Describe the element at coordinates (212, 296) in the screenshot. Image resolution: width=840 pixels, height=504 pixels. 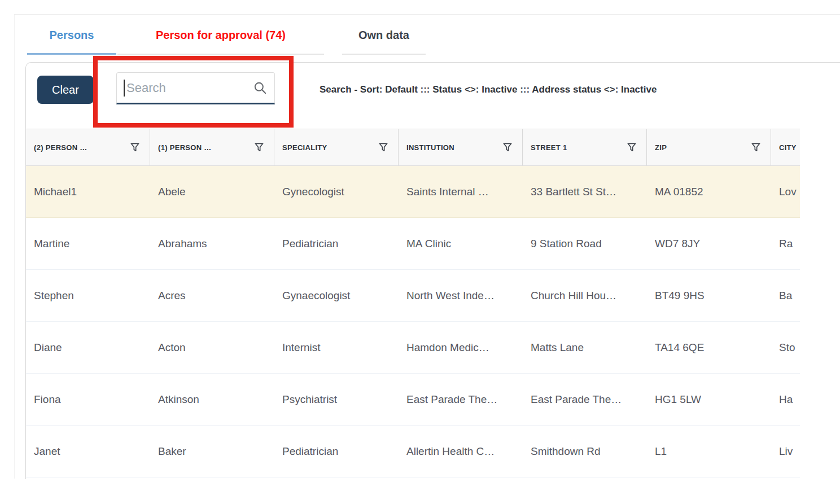
I see `table-cell: Acres` at that location.